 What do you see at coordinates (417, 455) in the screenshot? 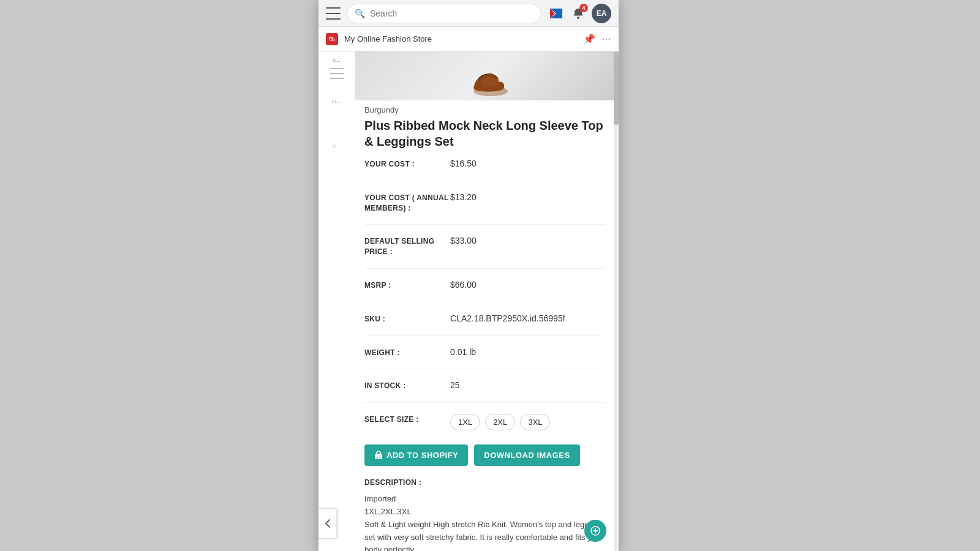
I see `add-to-shopify-button: ADD TO SHOPIFY` at bounding box center [417, 455].